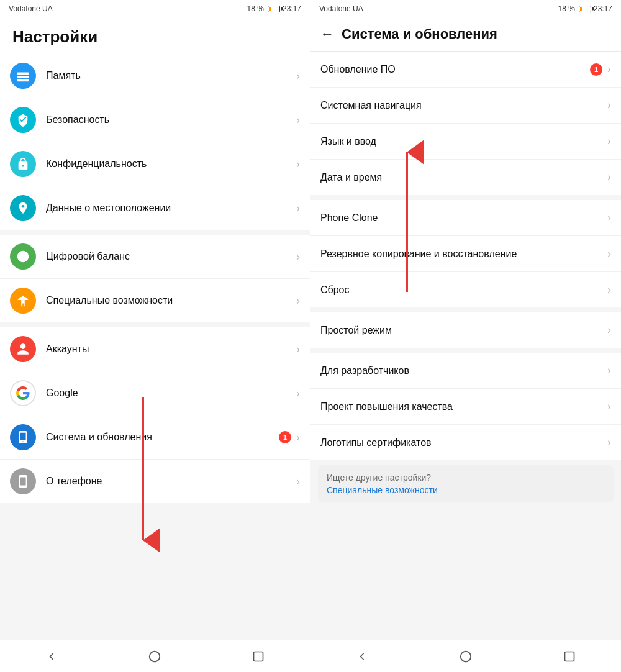 The image size is (621, 672). Describe the element at coordinates (569, 656) in the screenshot. I see `right-recent-button` at that location.